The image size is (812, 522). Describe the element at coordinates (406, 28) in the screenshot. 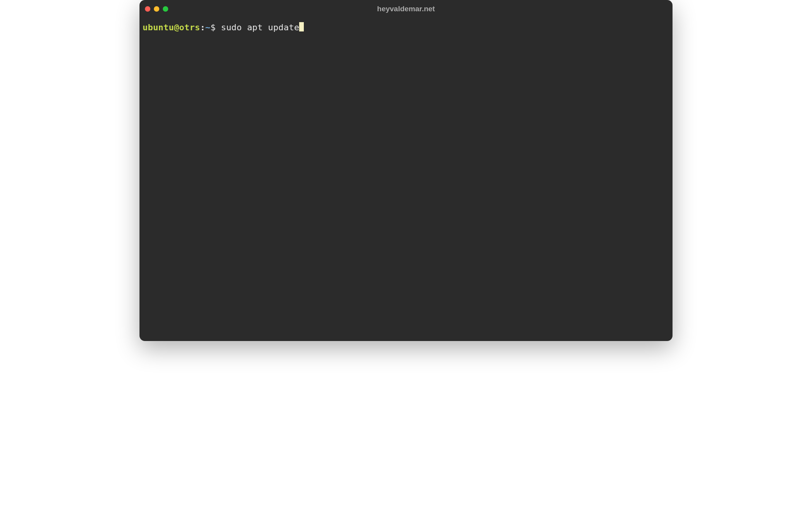

I see `terminal-body: ubuntu@otrs:~$ sudo apt update` at that location.